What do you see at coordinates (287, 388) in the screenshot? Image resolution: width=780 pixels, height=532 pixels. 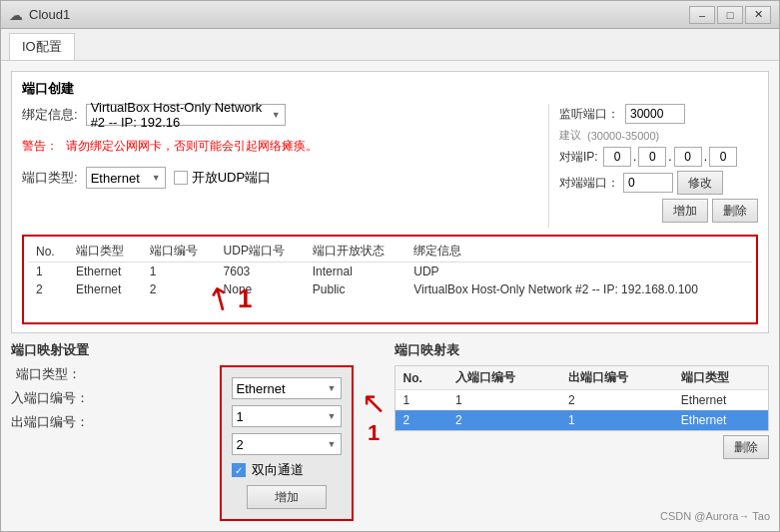 I see `map-type-select: Ethernet ▼` at bounding box center [287, 388].